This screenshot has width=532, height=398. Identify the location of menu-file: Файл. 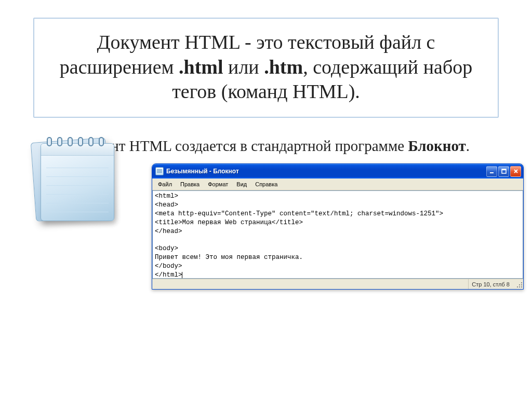
(165, 184).